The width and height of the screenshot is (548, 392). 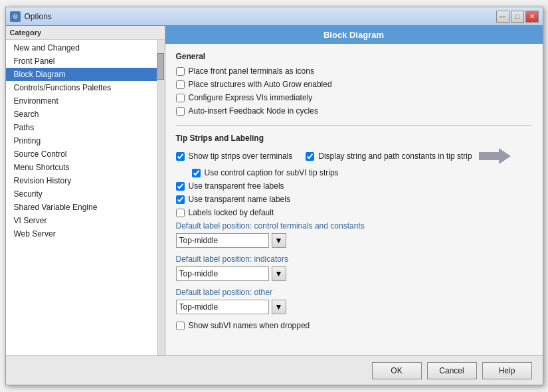 I want to click on transparent-name-labels-input, so click(x=181, y=199).